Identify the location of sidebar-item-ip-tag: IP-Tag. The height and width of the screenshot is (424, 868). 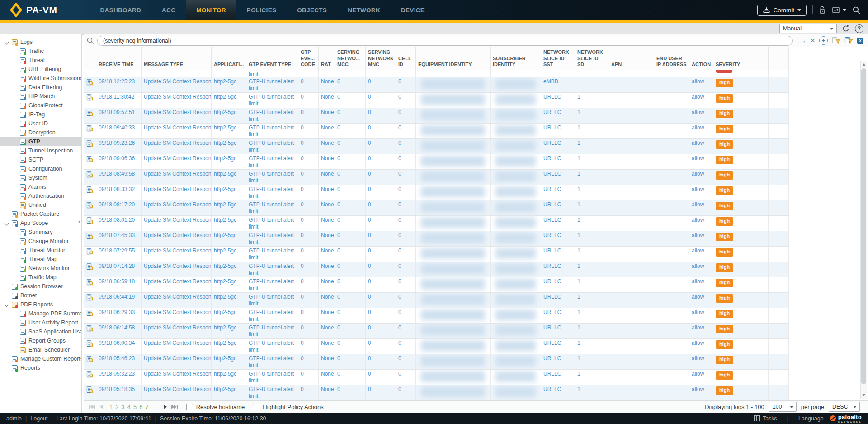
(41, 114).